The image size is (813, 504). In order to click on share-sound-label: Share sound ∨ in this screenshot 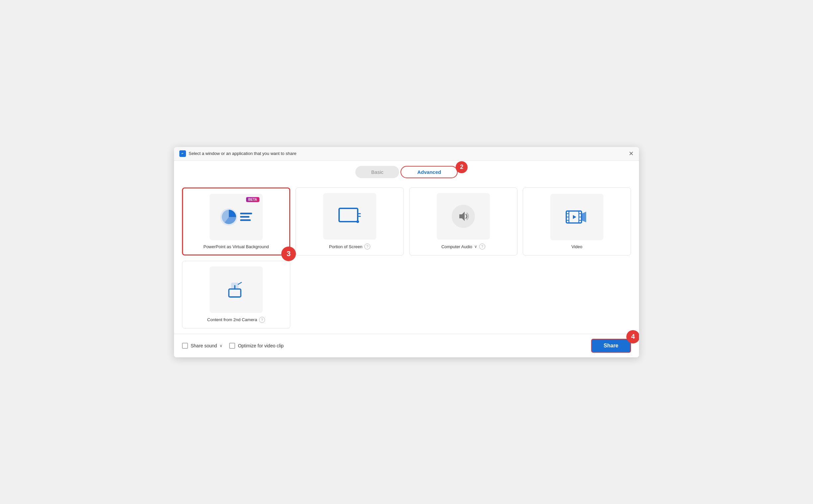, I will do `click(202, 346)`.